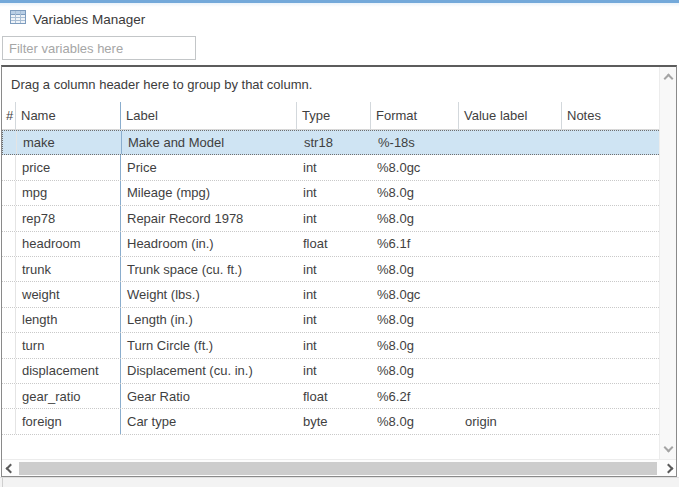 This screenshot has height=487, width=679. Describe the element at coordinates (415, 244) in the screenshot. I see `cell-format: %6.1f` at that location.